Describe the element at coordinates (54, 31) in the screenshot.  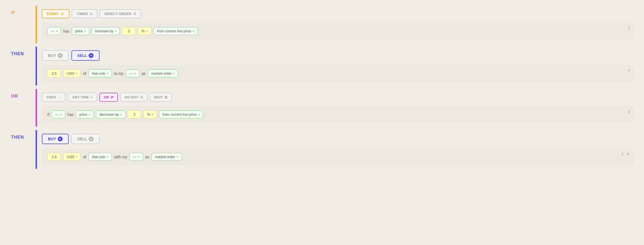
I see `coin-dropdown-1: --- ▾` at that location.